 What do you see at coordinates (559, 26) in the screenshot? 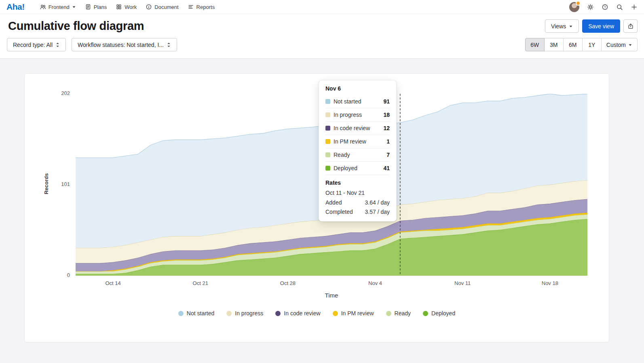
I see `views-button-label: Views` at bounding box center [559, 26].